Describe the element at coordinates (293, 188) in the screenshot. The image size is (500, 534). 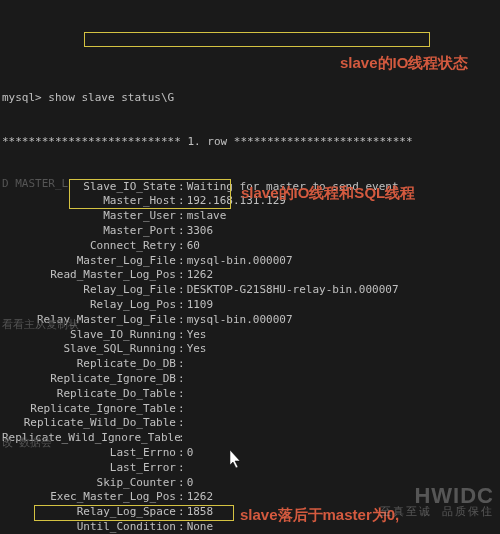
I see `field-value: Waiting for master to send event` at that location.